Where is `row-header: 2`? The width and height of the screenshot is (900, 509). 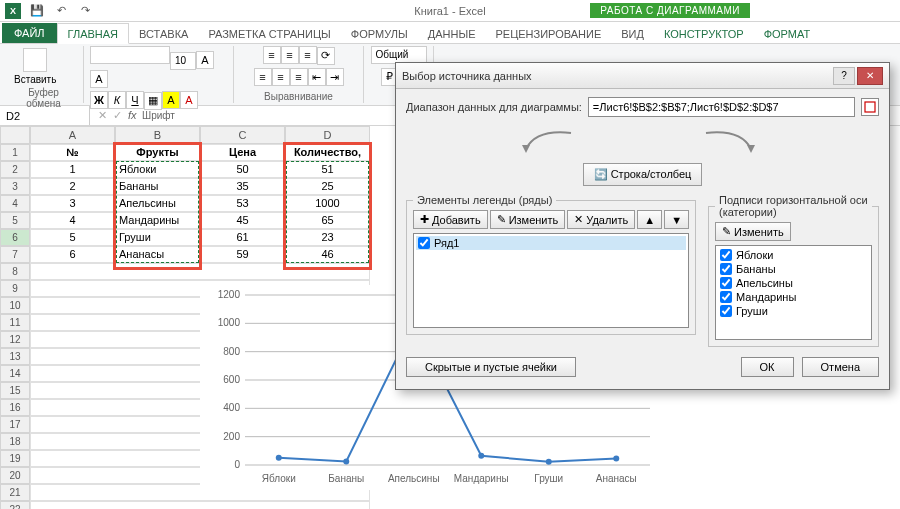 row-header: 2 is located at coordinates (15, 170).